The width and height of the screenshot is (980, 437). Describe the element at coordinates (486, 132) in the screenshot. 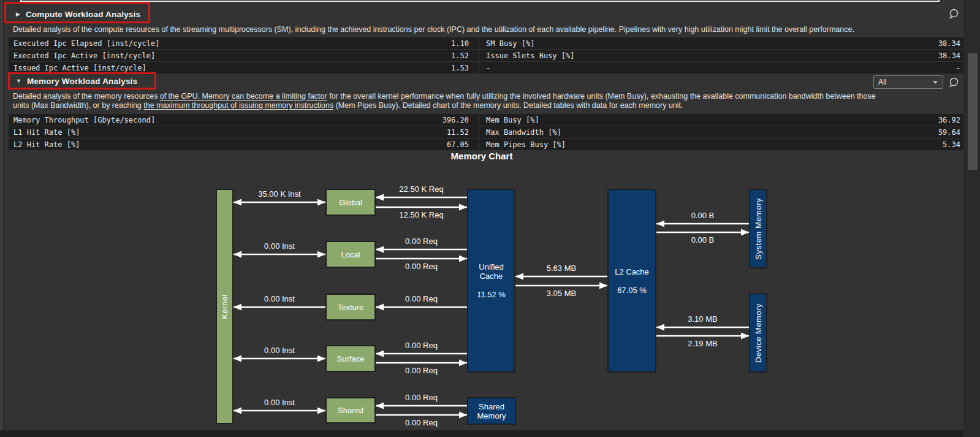

I see `table-row: L1 Hit Rate [%]11.52Max Bandwidth [%]59.…` at that location.